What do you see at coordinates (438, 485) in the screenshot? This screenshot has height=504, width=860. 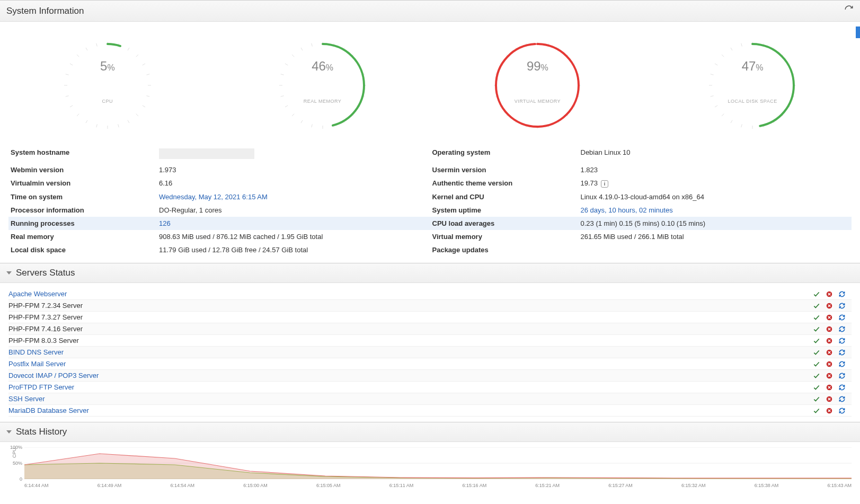 I see `chart-xaxis: 6:14:44 AM6:14:49 AM6:14:54 AM6:15:00 AM…` at bounding box center [438, 485].